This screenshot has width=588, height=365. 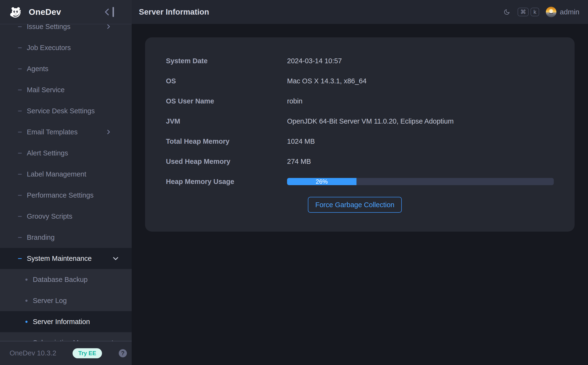 What do you see at coordinates (66, 174) in the screenshot?
I see `sidebar-item-label-management: Label Management` at bounding box center [66, 174].